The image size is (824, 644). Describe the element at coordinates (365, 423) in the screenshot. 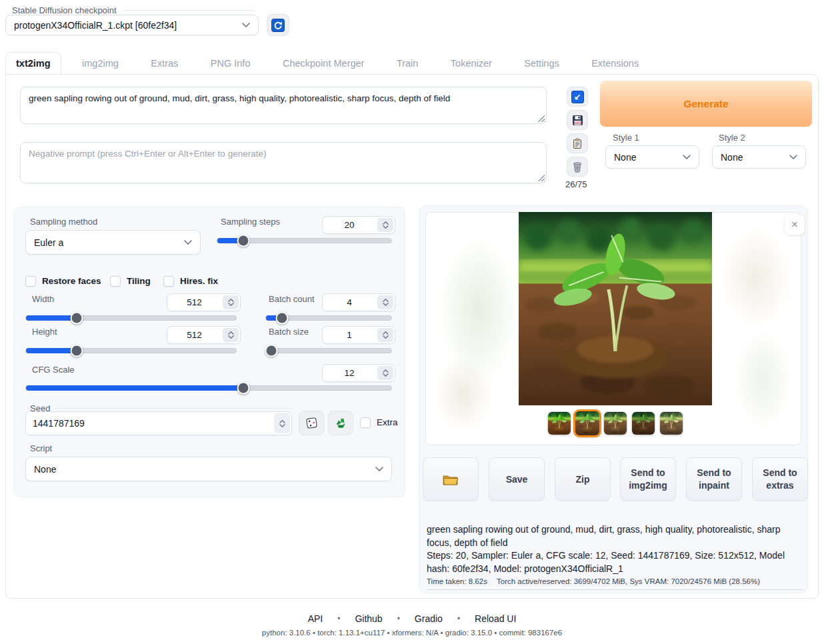

I see `extra-seed-checkbox` at that location.